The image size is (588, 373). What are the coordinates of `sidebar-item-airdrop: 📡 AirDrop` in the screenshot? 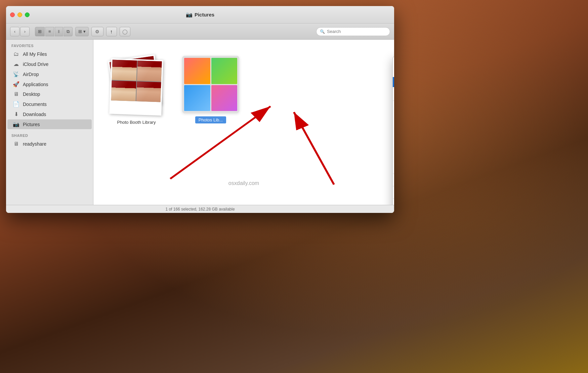 It's located at (50, 74).